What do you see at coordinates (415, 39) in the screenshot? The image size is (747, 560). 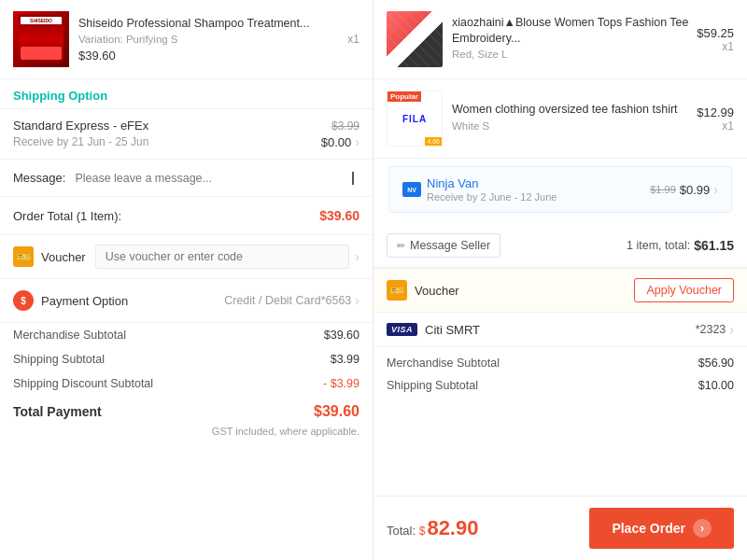 I see `blouse-image-placeholder` at bounding box center [415, 39].